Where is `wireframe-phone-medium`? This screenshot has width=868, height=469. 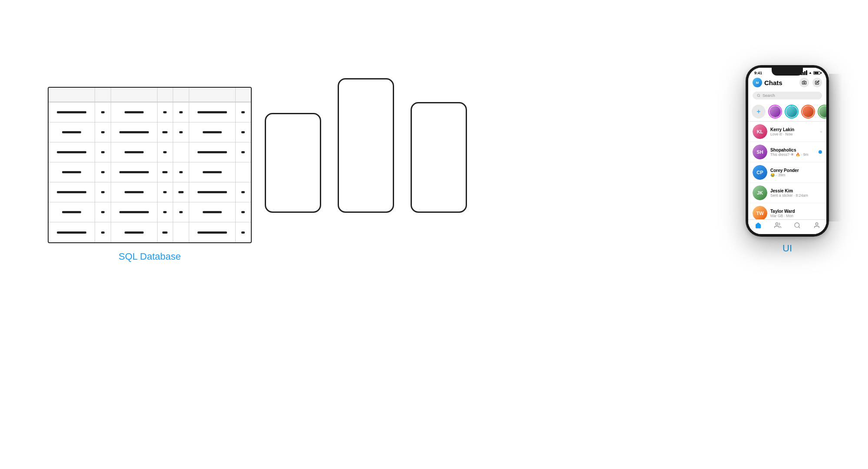
wireframe-phone-medium is located at coordinates (439, 157).